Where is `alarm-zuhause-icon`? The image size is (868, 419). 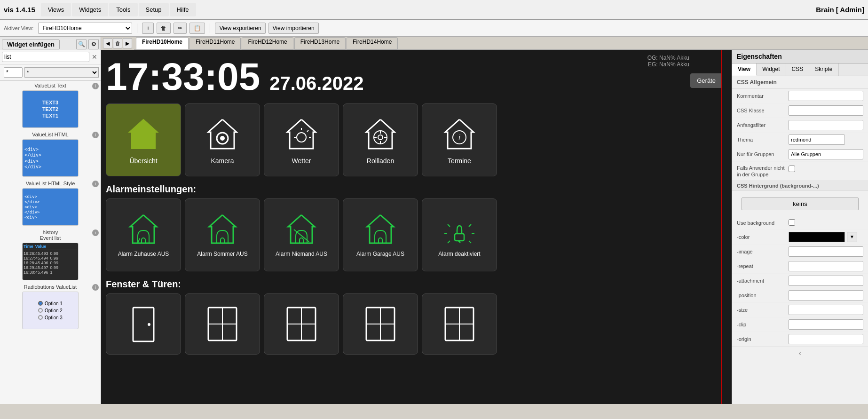 alarm-zuhause-icon is located at coordinates (143, 230).